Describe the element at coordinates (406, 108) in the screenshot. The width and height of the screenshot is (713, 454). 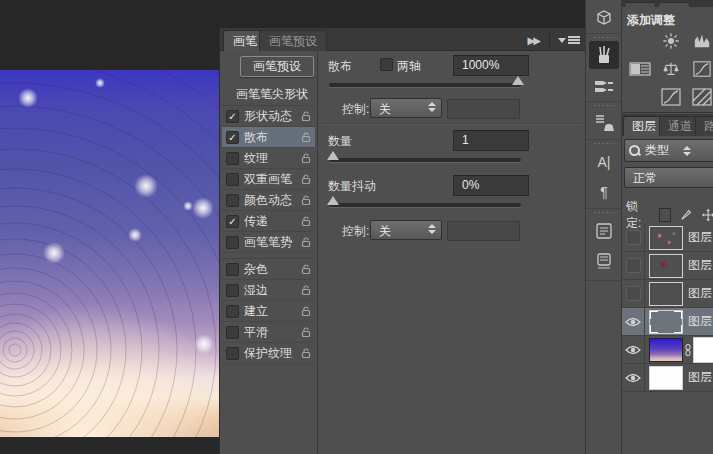
I see `control1-dropdown: 关` at that location.